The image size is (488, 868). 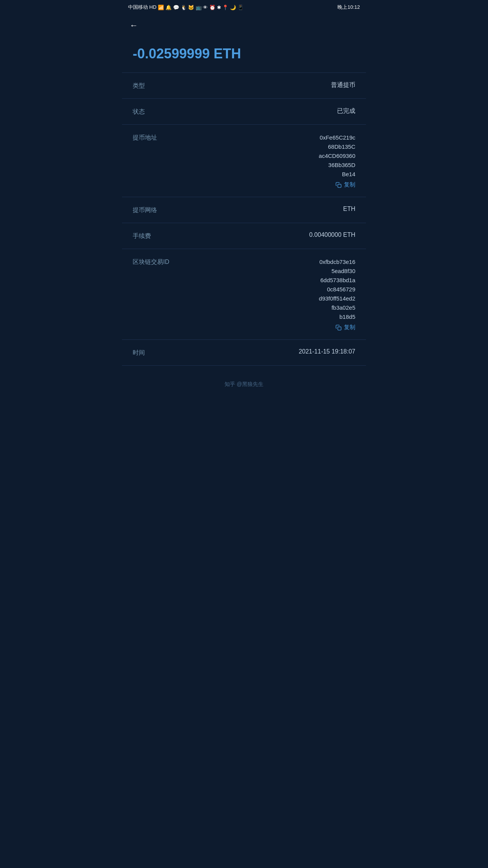 I want to click on status-row: 状态 已完成, so click(x=244, y=112).